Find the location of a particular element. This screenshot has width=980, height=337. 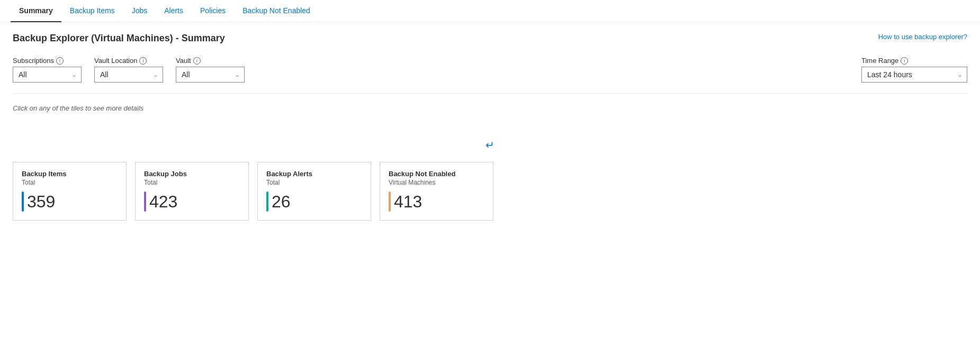

filter-select-subscriptions: All⌵ is located at coordinates (47, 75).